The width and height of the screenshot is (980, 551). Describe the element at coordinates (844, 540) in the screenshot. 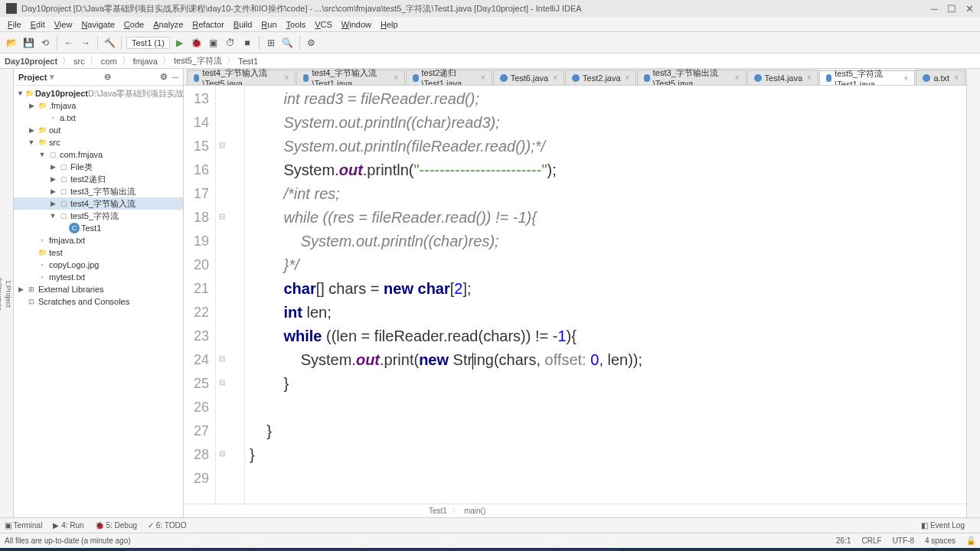

I see `status-linecol: 26:1` at that location.